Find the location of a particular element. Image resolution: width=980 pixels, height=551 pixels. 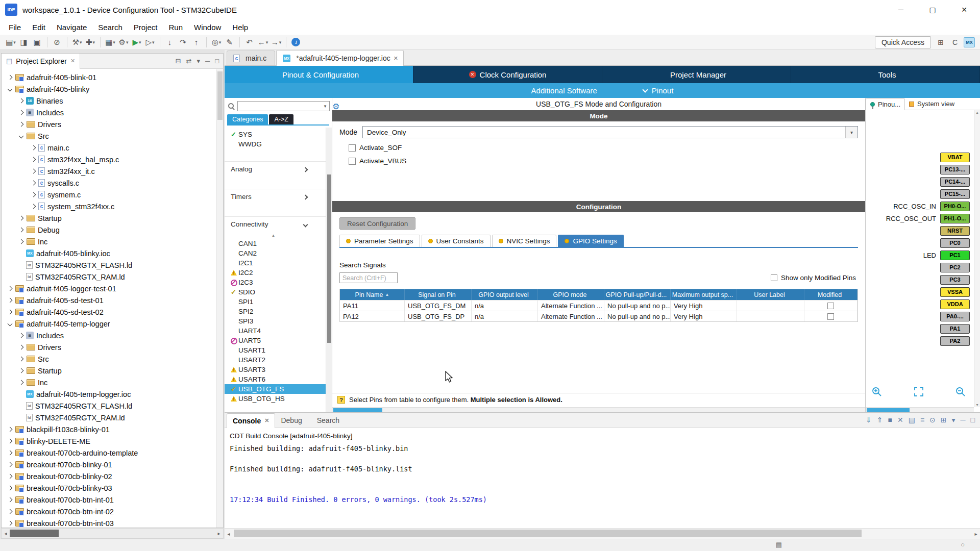

project-tree-item: stm32f4xx_hal_msp.c is located at coordinates (109, 159).